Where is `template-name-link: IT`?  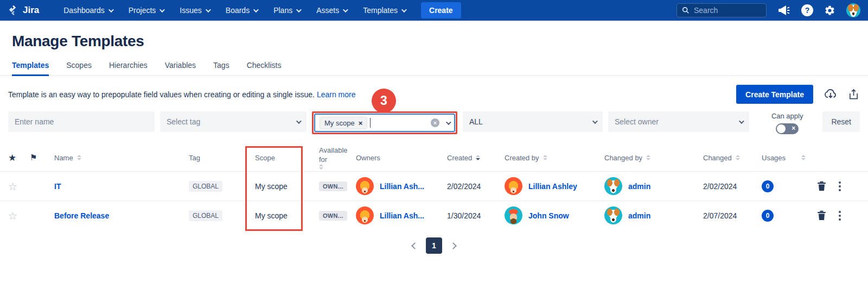 template-name-link: IT is located at coordinates (58, 186).